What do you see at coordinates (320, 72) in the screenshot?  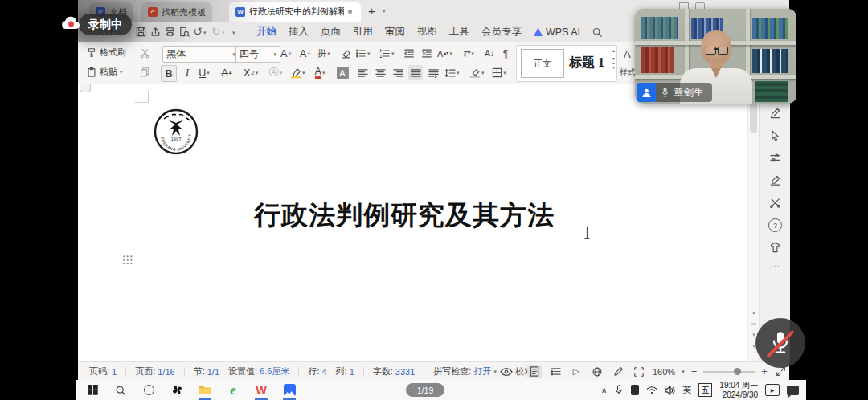 I see `font-color-button: A▾` at bounding box center [320, 72].